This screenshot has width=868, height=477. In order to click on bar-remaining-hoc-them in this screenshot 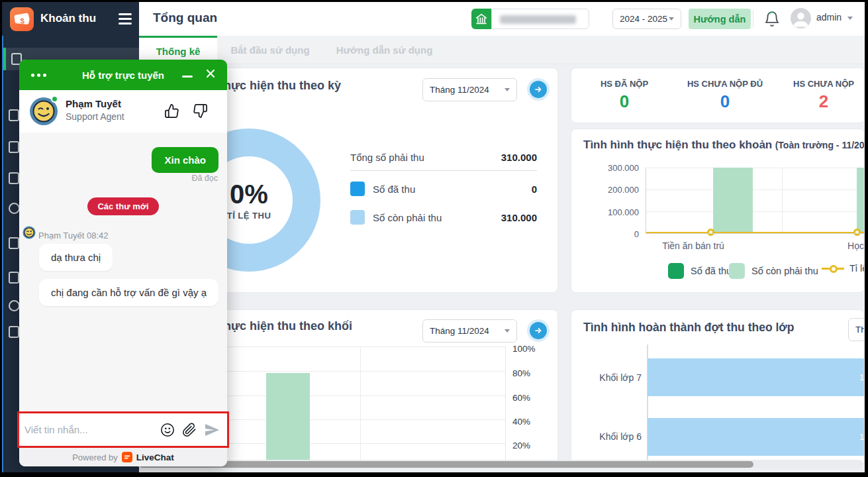, I will do `click(861, 201)`.